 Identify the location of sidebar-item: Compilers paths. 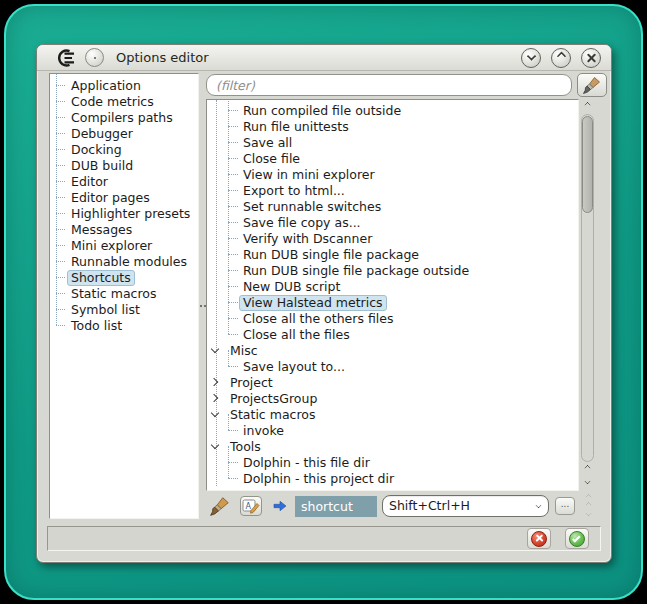
(124, 117).